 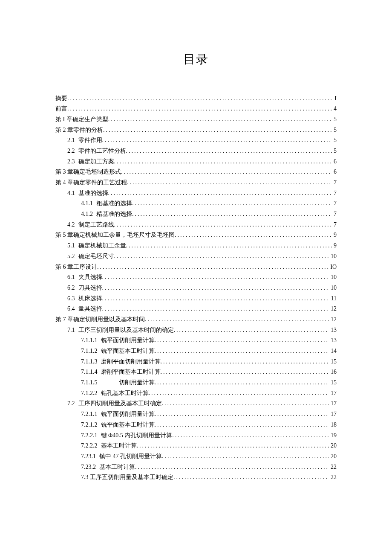 I want to click on toc-entry-label: 量具选择, so click(x=90, y=309).